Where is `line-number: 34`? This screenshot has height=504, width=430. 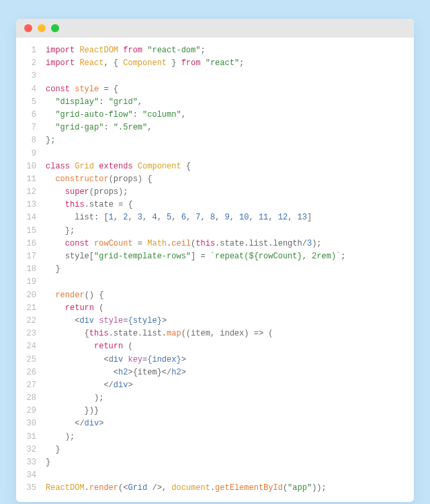
line-number: 34 is located at coordinates (28, 475).